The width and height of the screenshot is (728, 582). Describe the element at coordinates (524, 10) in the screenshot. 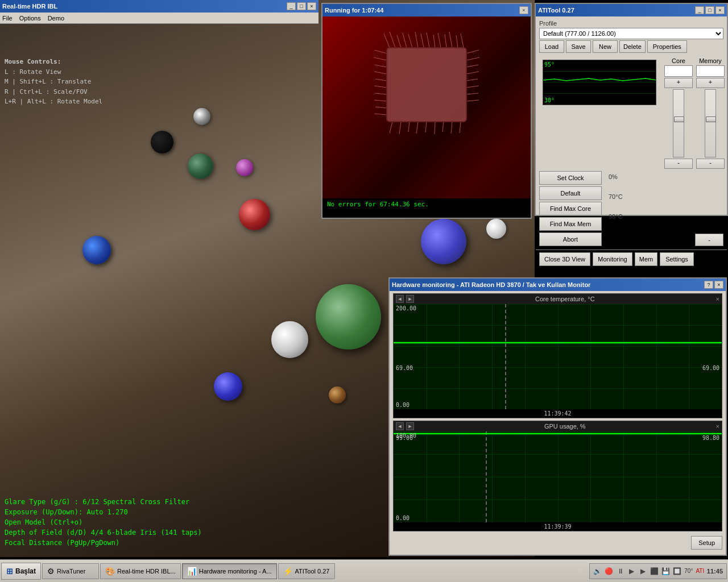

I see `artifact-close-btn: ×` at that location.